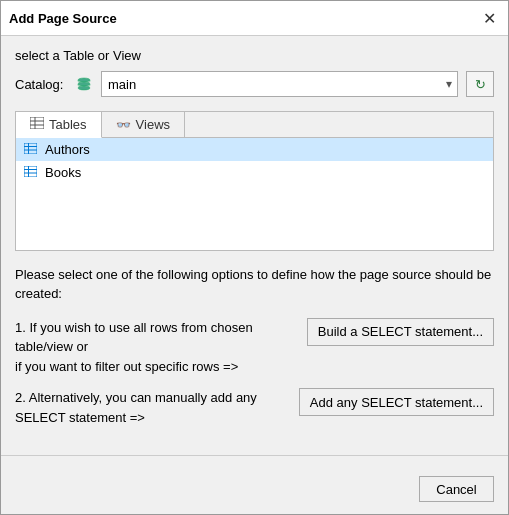 Image resolution: width=509 pixels, height=515 pixels. I want to click on close-button: ✕, so click(489, 18).